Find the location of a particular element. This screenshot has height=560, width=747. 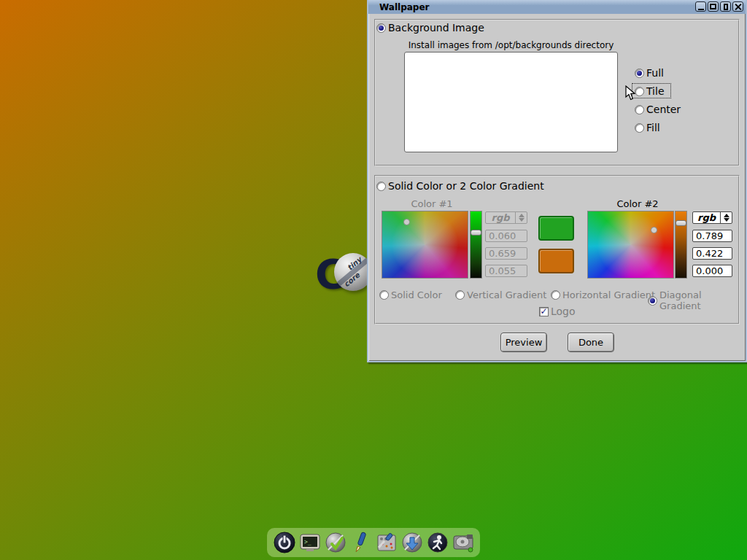

background-image-list is located at coordinates (511, 102).